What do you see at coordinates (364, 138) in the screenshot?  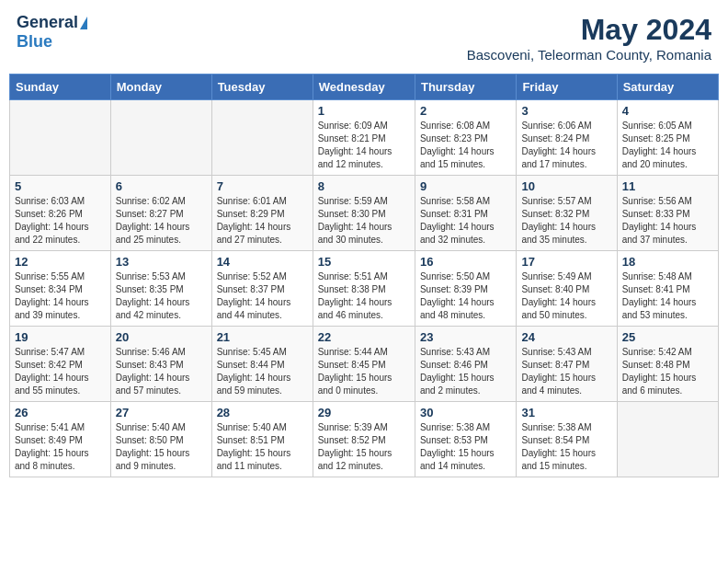 I see `calendar-cell: 1Sunrise: 6:09 AM Sunset: 8:21 PM Daylig…` at bounding box center [364, 138].